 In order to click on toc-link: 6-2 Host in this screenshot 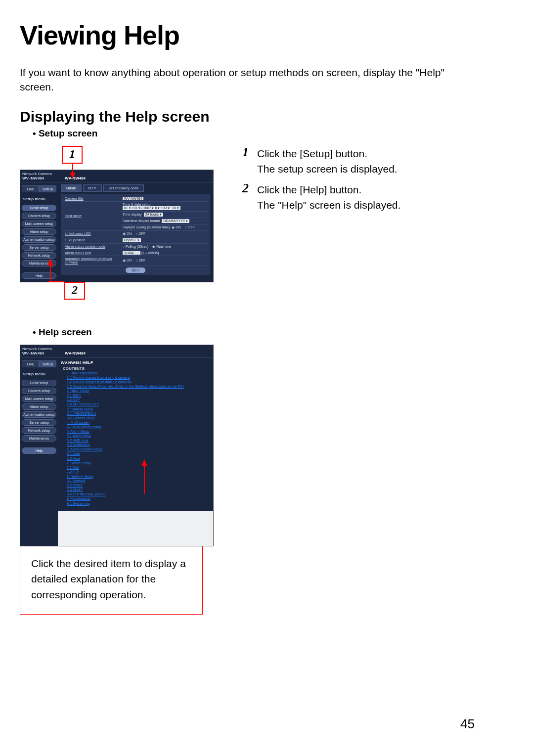, I will do `click(138, 459)`.